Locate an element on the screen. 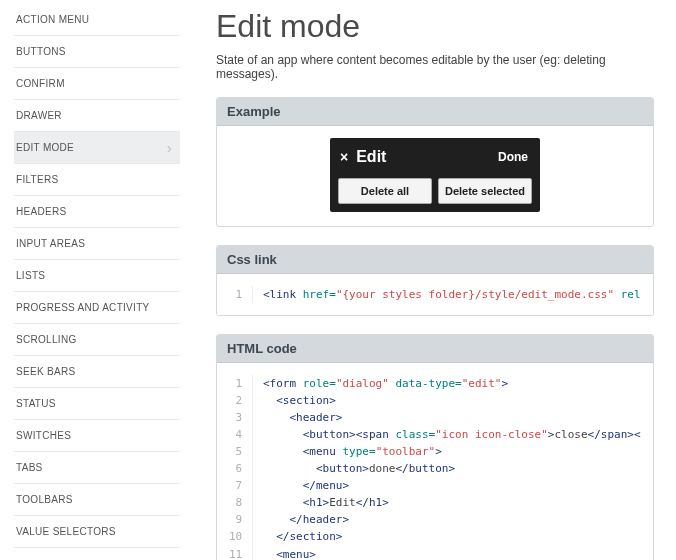 Image resolution: width=676 pixels, height=560 pixels. sidebar-item-status: STATUS is located at coordinates (97, 404).